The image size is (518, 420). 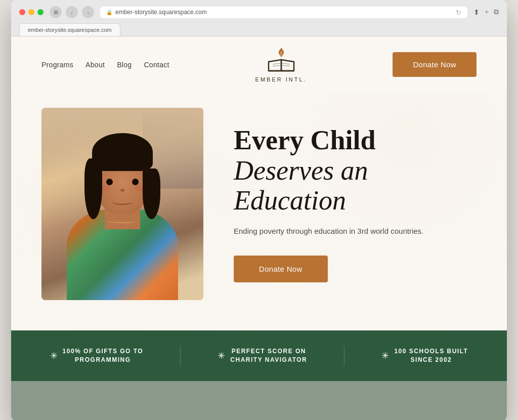 What do you see at coordinates (486, 12) in the screenshot?
I see `browser-actions: ⬆ + ⧉` at bounding box center [486, 12].